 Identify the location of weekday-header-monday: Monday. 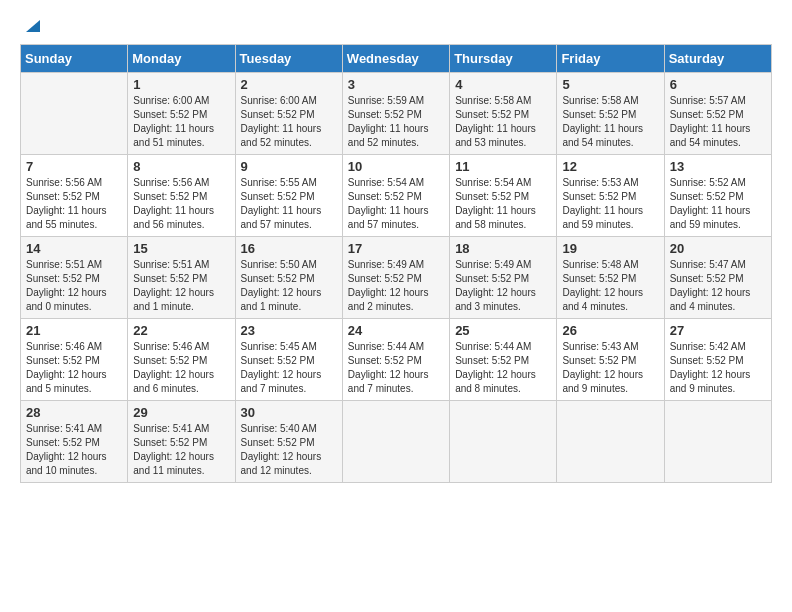
(182, 59).